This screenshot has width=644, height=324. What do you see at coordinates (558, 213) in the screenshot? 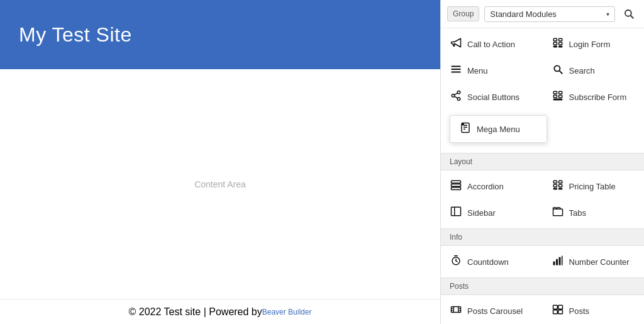
I see `tabs-icon` at bounding box center [558, 213].